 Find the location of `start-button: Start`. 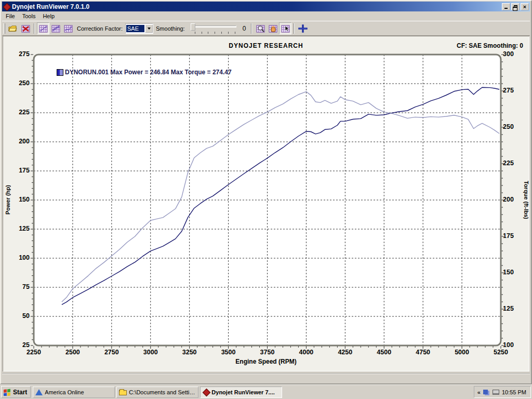

start-button: Start is located at coordinates (16, 392).